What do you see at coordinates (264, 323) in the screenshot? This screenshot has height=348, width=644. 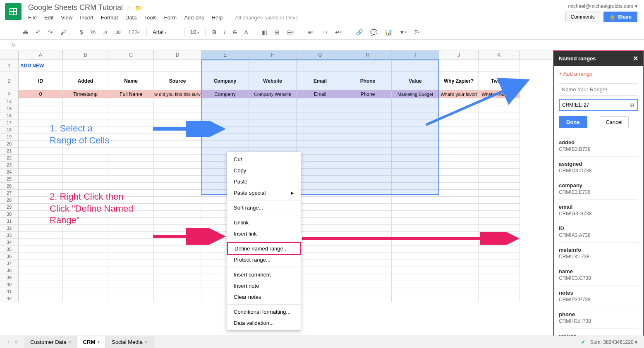 I see `ctx-data-validation-: Data validation...` at bounding box center [264, 323].